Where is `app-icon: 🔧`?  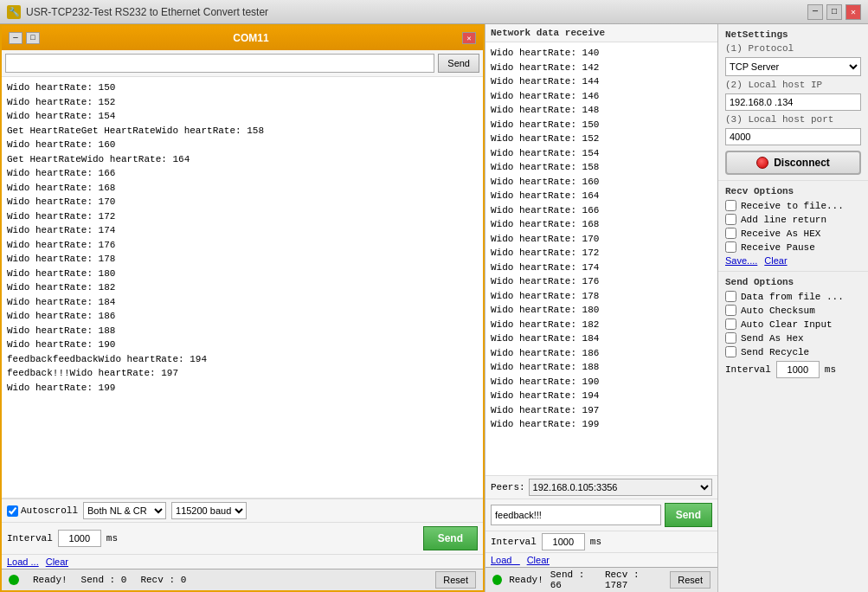
app-icon: 🔧 is located at coordinates (14, 12).